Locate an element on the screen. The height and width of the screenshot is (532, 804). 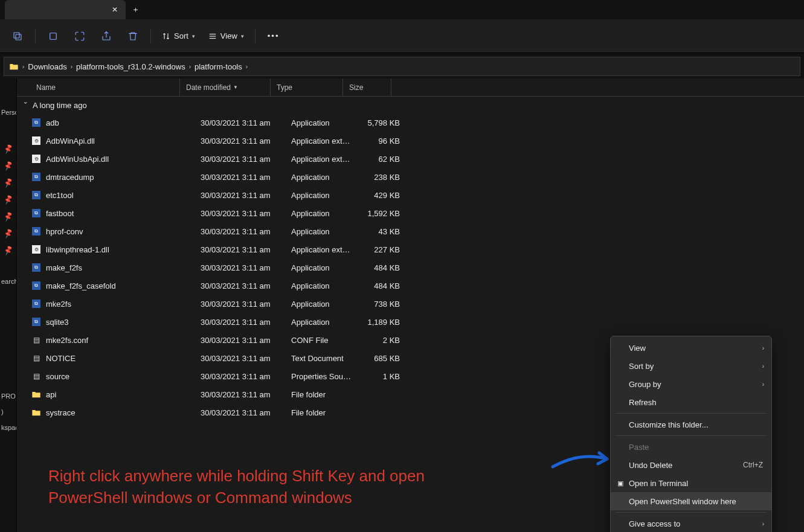
ctx-give-access: Give access to › is located at coordinates (691, 523).